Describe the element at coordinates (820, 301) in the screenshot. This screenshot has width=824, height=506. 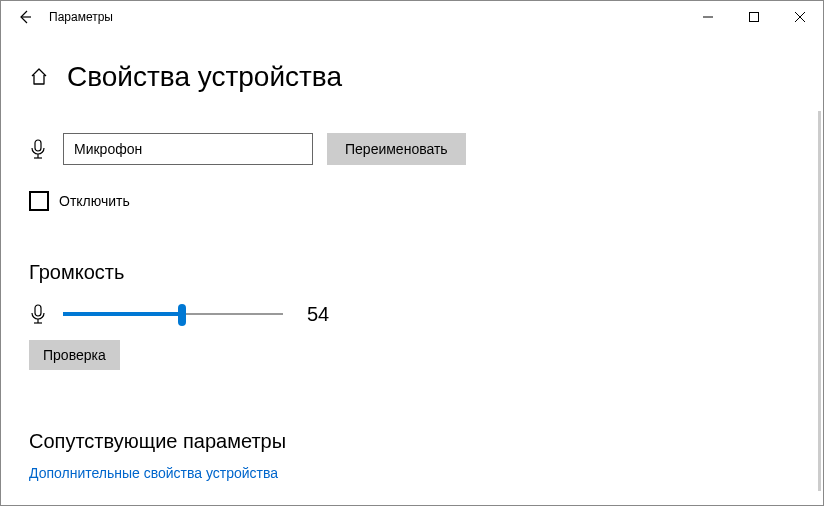
I see `vertical-scrollbar` at that location.